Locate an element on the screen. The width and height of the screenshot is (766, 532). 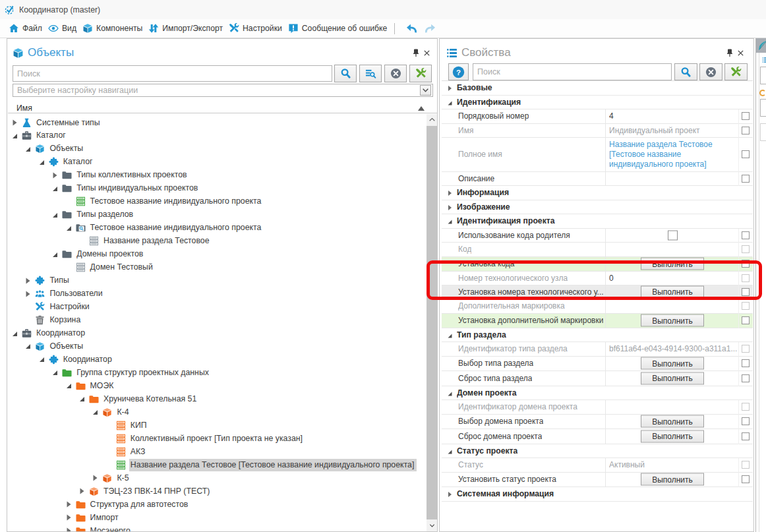
properties-search-input: Поиск is located at coordinates (572, 72).